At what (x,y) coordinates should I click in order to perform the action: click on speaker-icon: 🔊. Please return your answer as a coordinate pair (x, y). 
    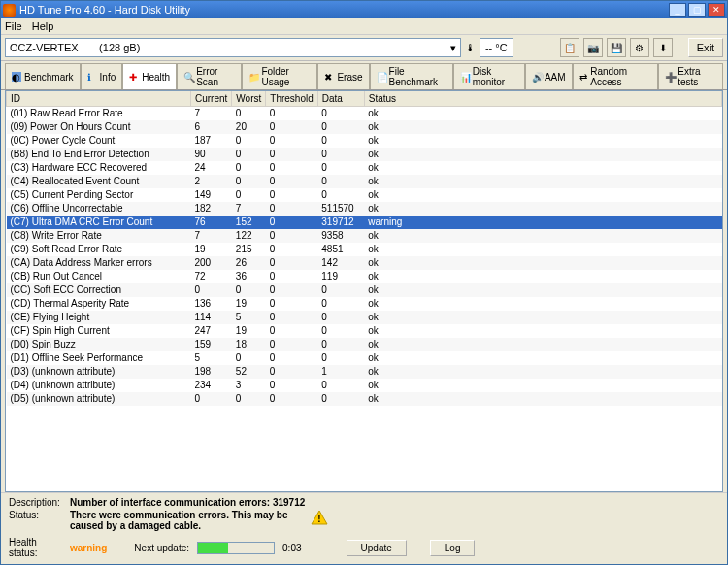
    Looking at the image, I should click on (537, 77).